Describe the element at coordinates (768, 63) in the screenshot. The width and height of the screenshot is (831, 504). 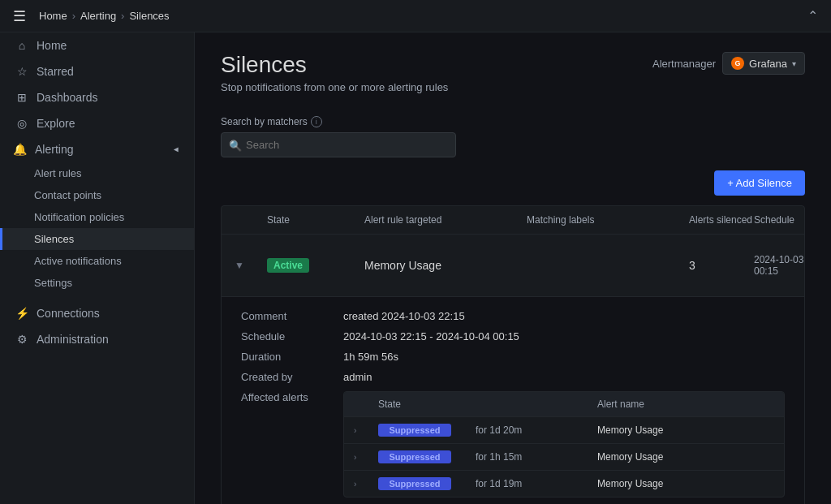
I see `alertmanager-value: Grafana` at that location.